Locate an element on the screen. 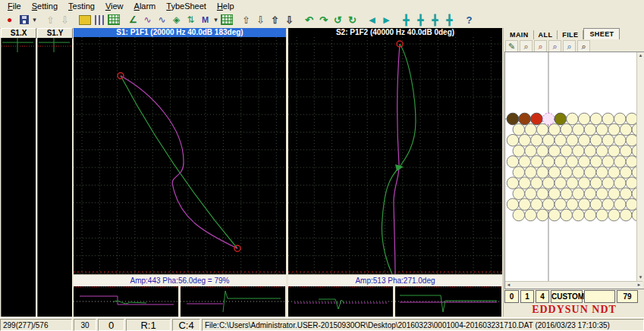 The image size is (644, 331). scroll-left-icon: ◄ is located at coordinates (508, 285).